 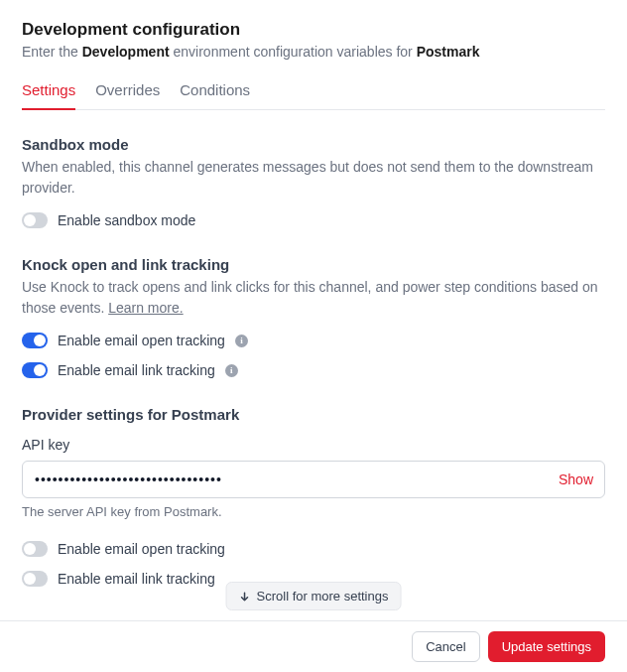 What do you see at coordinates (314, 479) in the screenshot?
I see `api-key-input` at bounding box center [314, 479].